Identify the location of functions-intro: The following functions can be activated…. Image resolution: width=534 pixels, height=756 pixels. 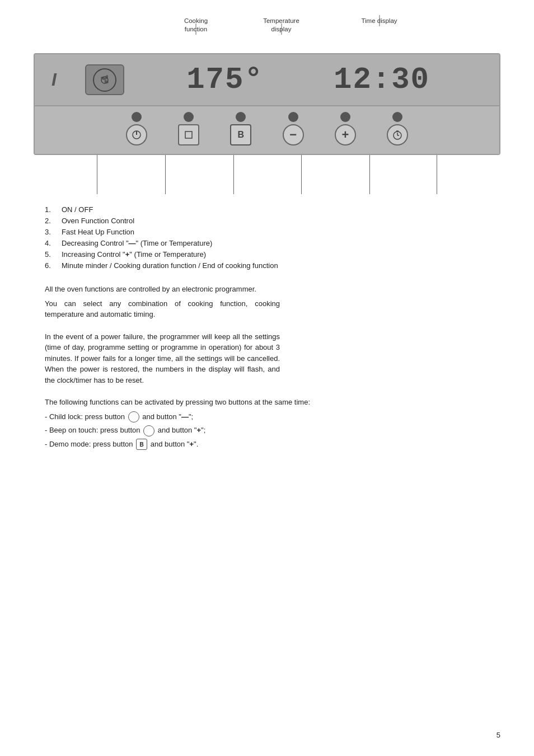
(273, 402).